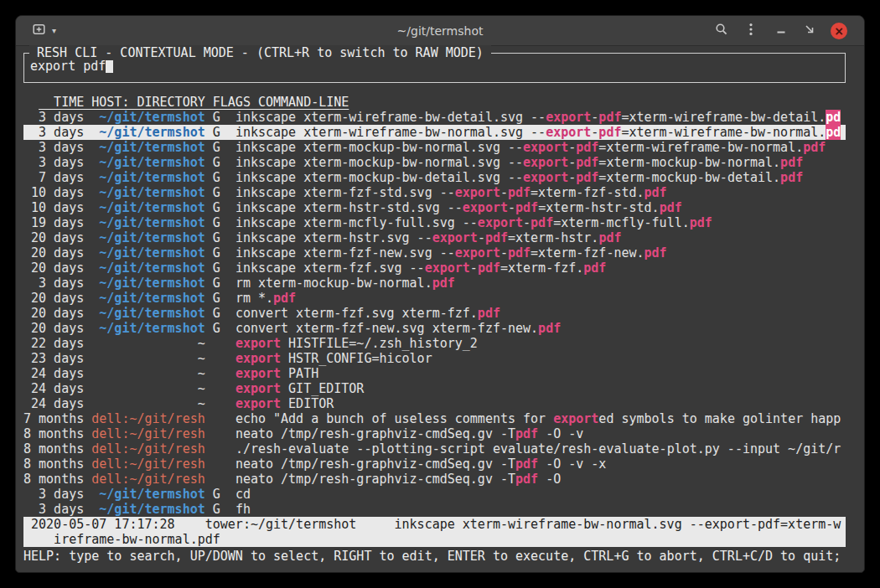 The width and height of the screenshot is (880, 588). I want to click on search-box: RESH CLI - CONTEXTUAL MODE - (CTRL+R to …, so click(434, 68).